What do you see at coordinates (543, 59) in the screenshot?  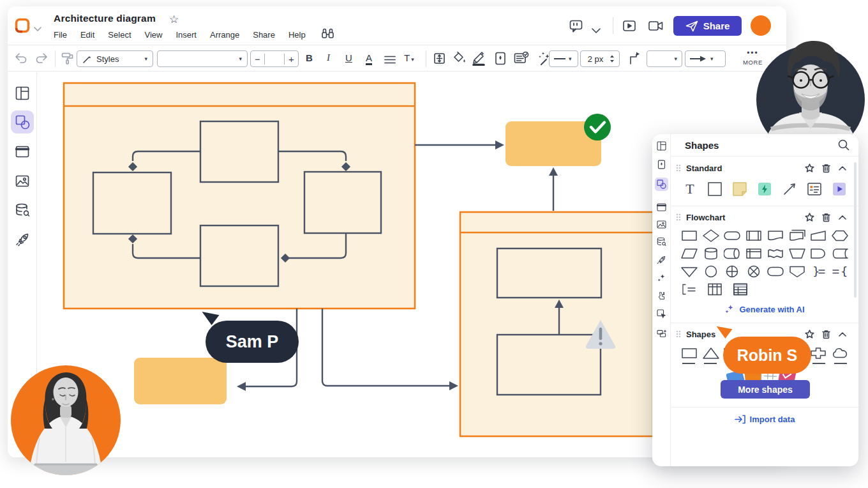 I see `magic-wand-icon` at bounding box center [543, 59].